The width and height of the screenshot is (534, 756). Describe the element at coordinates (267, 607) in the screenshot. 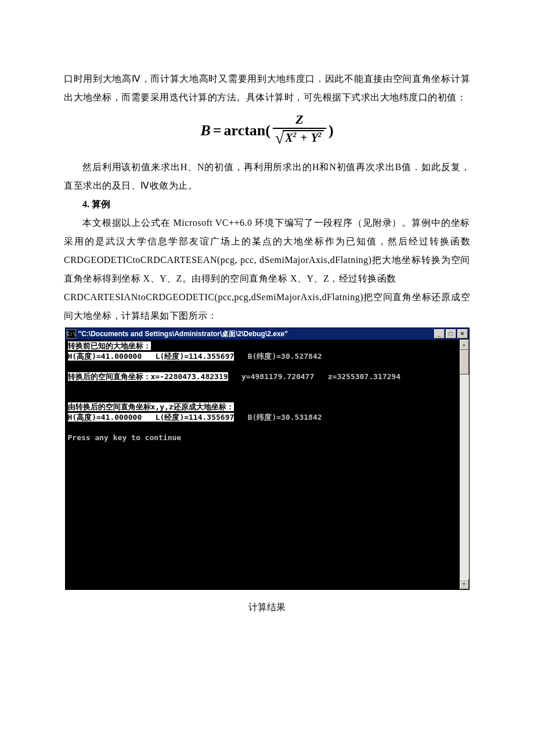

I see `figure-caption: 计算结果` at that location.